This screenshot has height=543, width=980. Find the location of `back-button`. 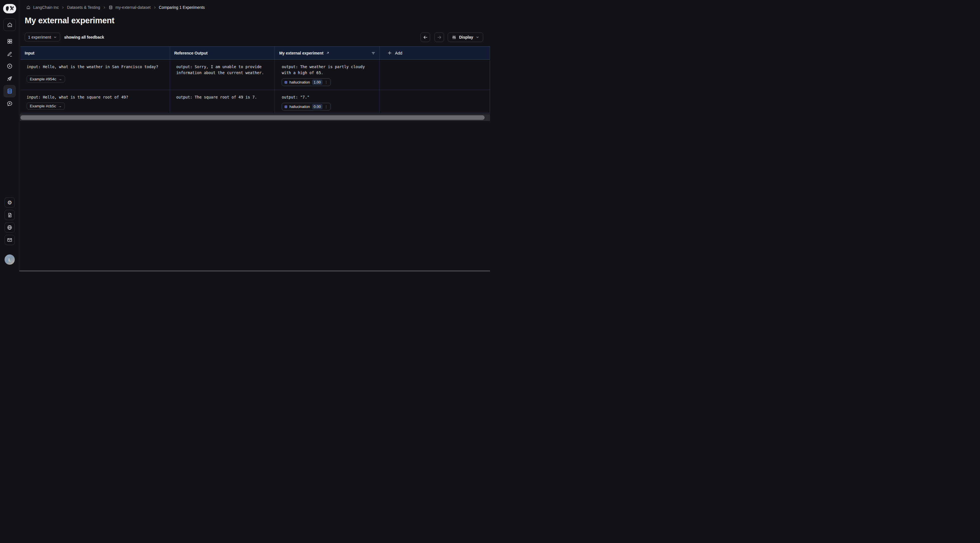

back-button is located at coordinates (425, 37).